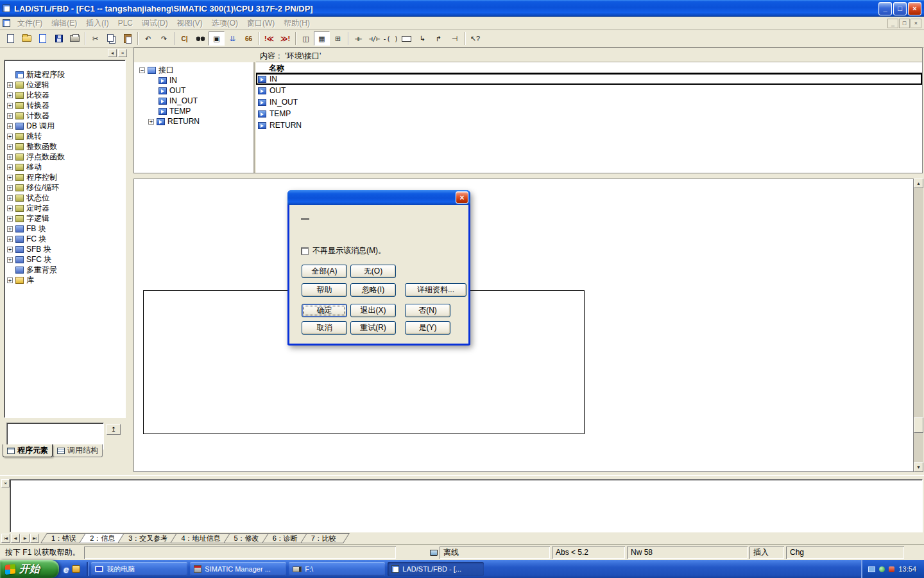 This screenshot has width=924, height=578. What do you see at coordinates (155, 23) in the screenshot?
I see `menu-debug: 调试(D)` at bounding box center [155, 23].